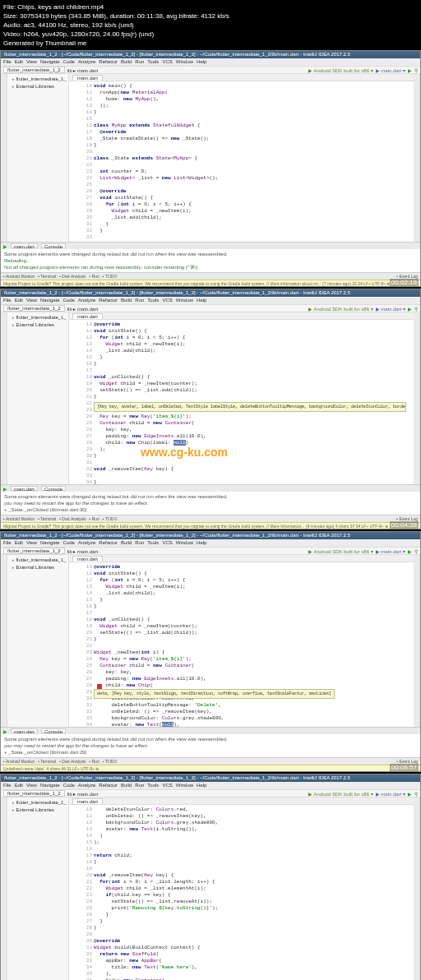 Image resolution: width=421 pixels, height=980 pixels. Describe the element at coordinates (110, 519) in the screenshot. I see `bottombar-item: ▪ TODO` at that location.